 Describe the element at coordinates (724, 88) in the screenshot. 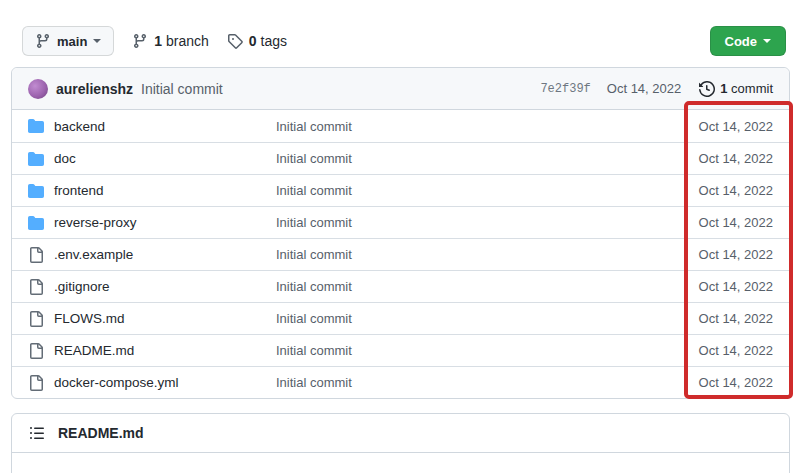

I see `commit-count: 1` at that location.